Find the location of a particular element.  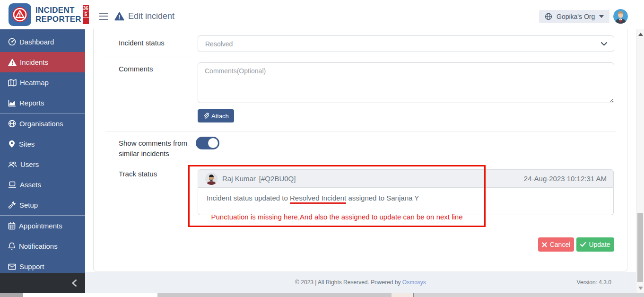

sidebar-item-users: Users is located at coordinates (43, 165).